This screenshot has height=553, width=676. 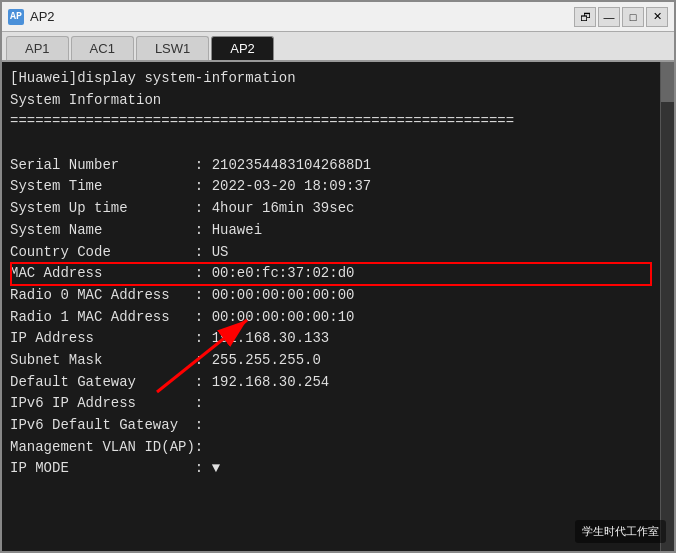 I want to click on line-title: System Information, so click(x=338, y=101).